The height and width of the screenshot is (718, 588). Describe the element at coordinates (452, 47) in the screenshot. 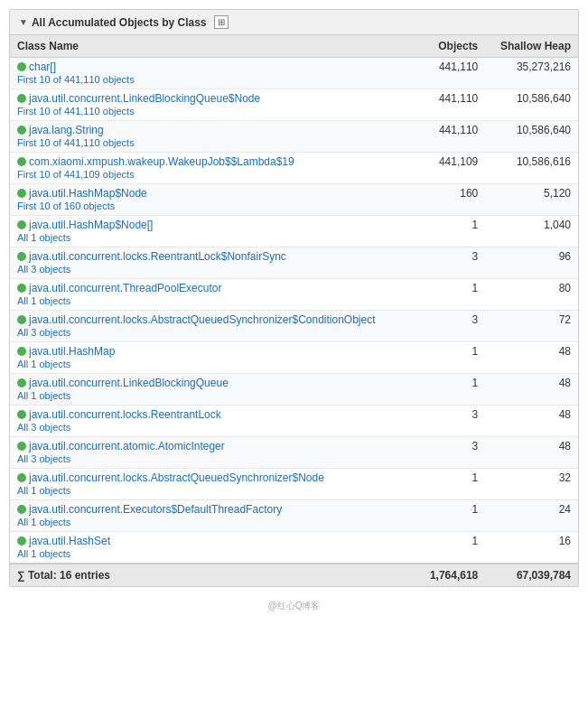

I see `col-objects: Objects` at that location.